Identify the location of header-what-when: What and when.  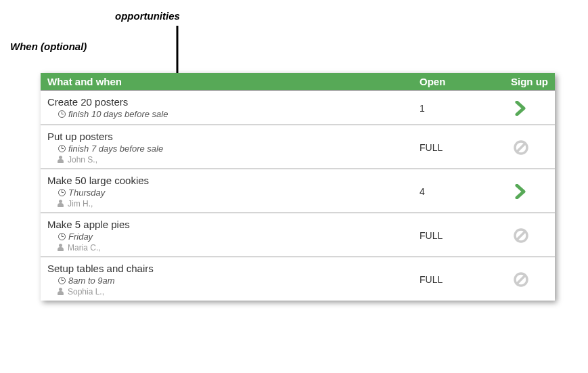
(233, 81).